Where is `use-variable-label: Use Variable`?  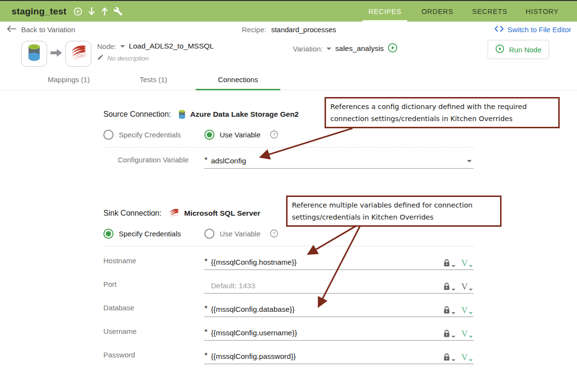 use-variable-label: Use Variable is located at coordinates (240, 233).